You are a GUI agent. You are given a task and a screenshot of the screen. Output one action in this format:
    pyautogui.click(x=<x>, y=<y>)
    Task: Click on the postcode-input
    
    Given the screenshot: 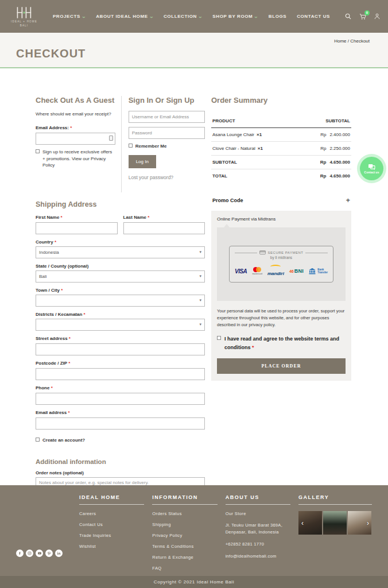 What is the action you would take?
    pyautogui.click(x=121, y=374)
    